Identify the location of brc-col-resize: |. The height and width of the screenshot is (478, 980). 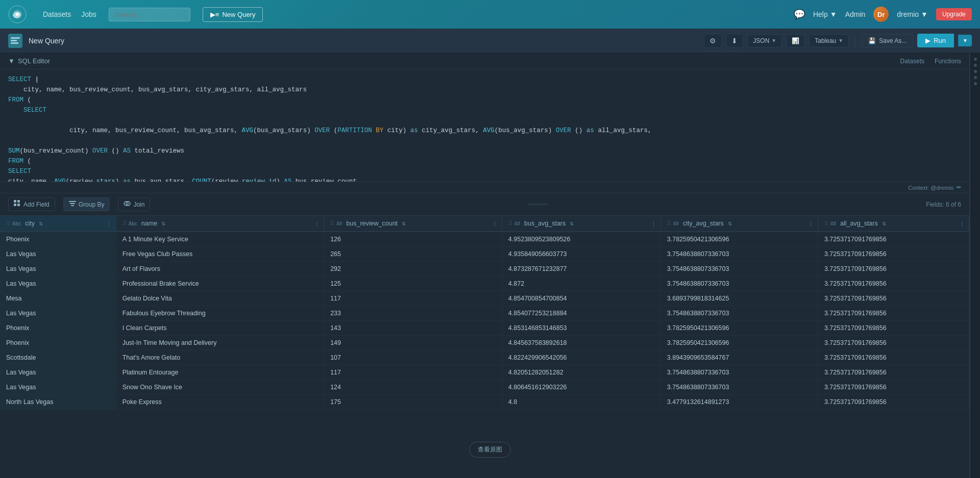
(495, 223).